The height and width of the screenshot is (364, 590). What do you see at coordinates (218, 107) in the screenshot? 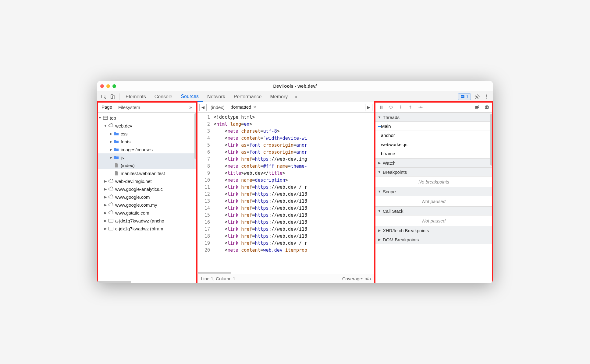
I see `file-tab: (index)` at bounding box center [218, 107].